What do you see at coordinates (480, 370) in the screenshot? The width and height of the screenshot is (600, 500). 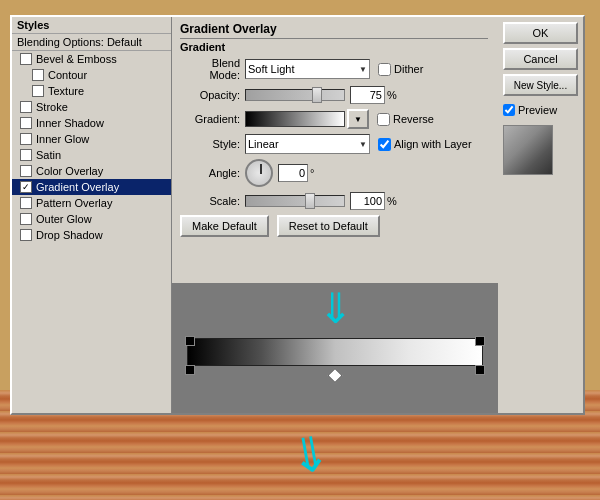 I see `handle-br` at bounding box center [480, 370].